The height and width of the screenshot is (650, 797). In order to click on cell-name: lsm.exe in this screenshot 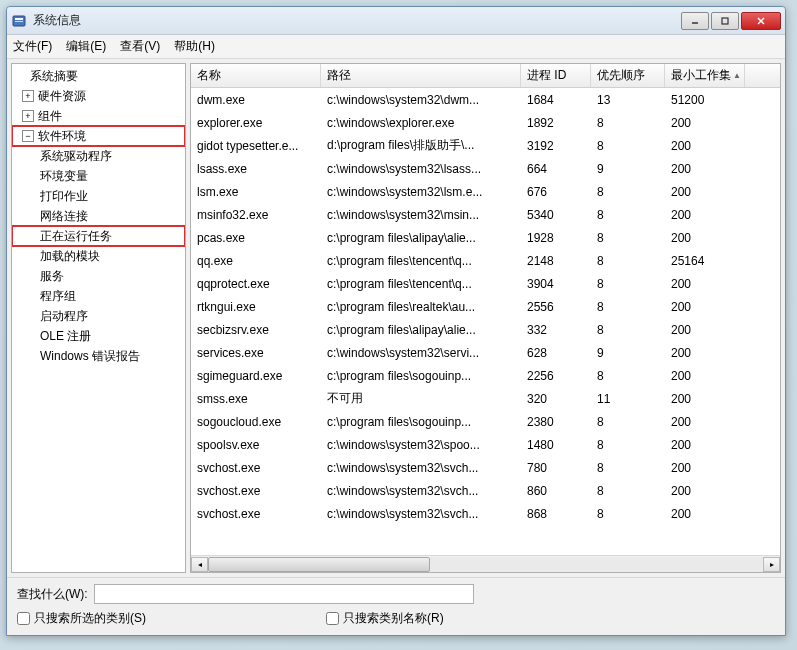, I will do `click(256, 192)`.